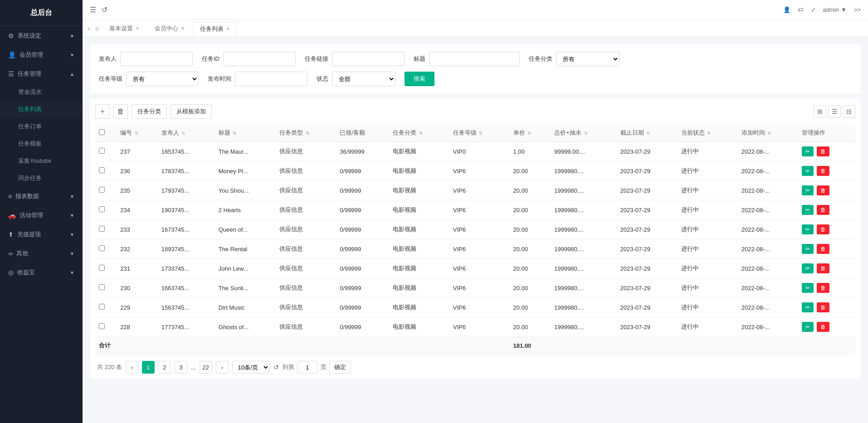 This screenshot has height=423, width=868. I want to click on page-22-button: 22, so click(206, 367).